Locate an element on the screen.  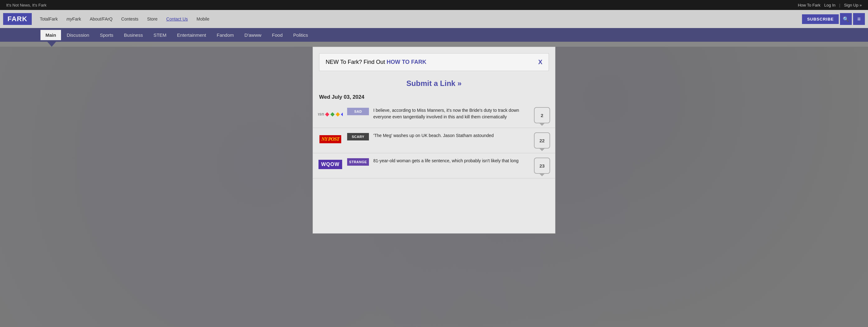
site-logo: FARK is located at coordinates (18, 19).